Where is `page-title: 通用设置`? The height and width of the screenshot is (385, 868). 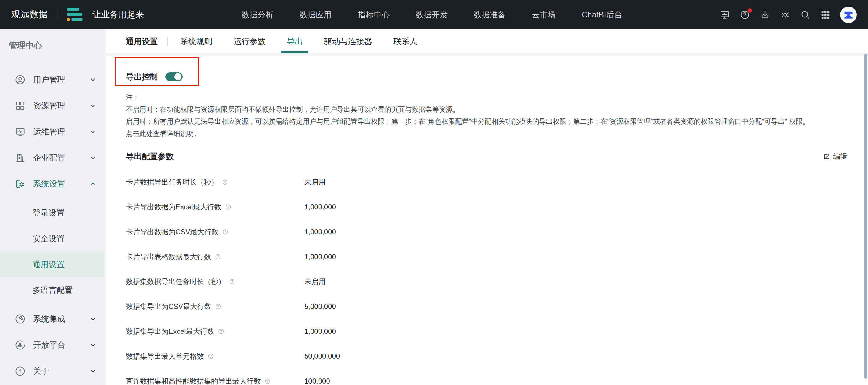 page-title: 通用设置 is located at coordinates (142, 41).